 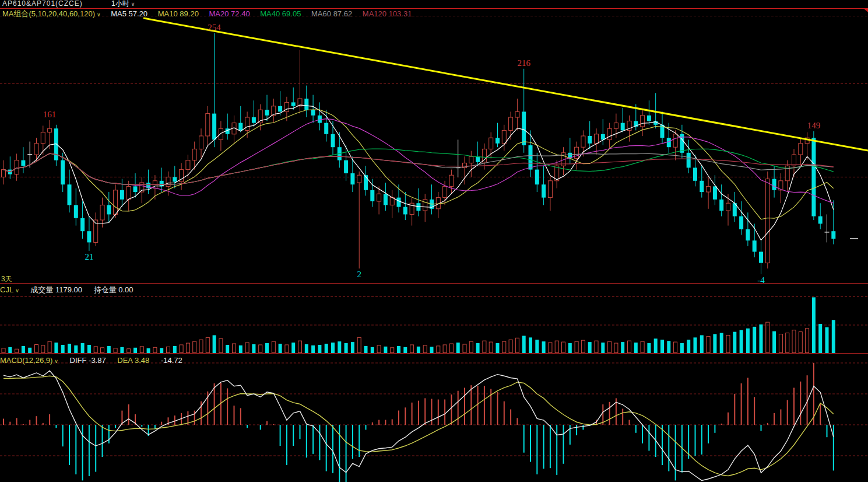 What do you see at coordinates (434, 5) in the screenshot?
I see `title-bar: AP610&AP701(CZCE) 1小时∨` at bounding box center [434, 5].